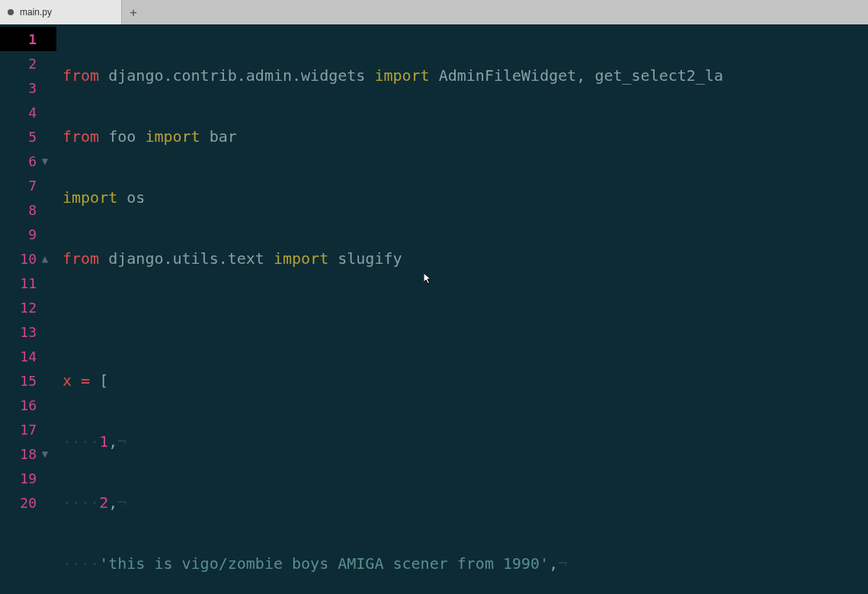  I want to click on line-number: 19, so click(23, 479).